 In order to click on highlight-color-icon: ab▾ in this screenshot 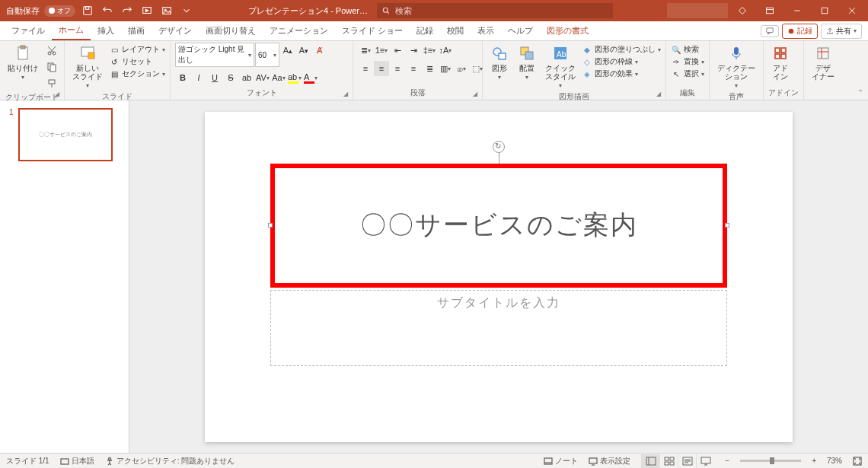, I will do `click(295, 78)`.